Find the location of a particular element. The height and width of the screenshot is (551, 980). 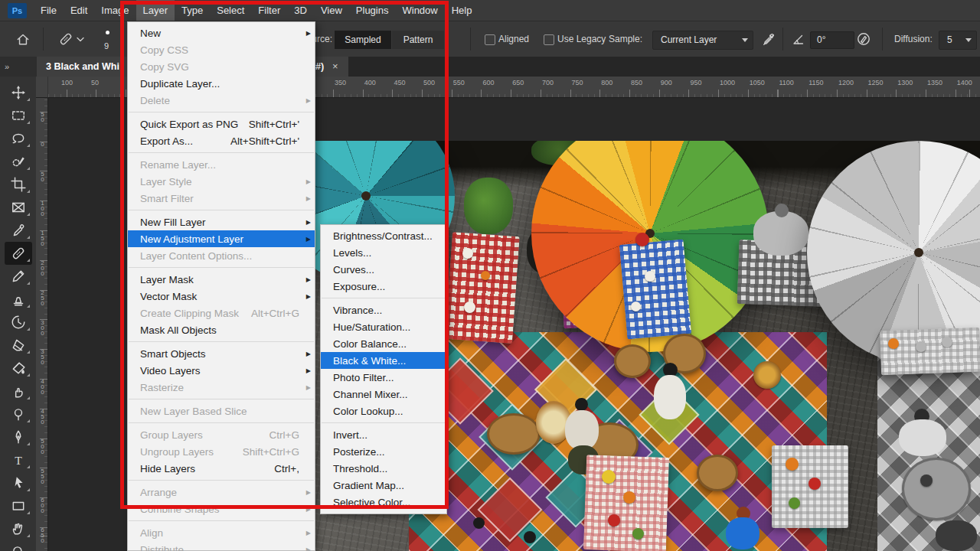

menu-item-color-lookup: Color Lookup... is located at coordinates (384, 411).